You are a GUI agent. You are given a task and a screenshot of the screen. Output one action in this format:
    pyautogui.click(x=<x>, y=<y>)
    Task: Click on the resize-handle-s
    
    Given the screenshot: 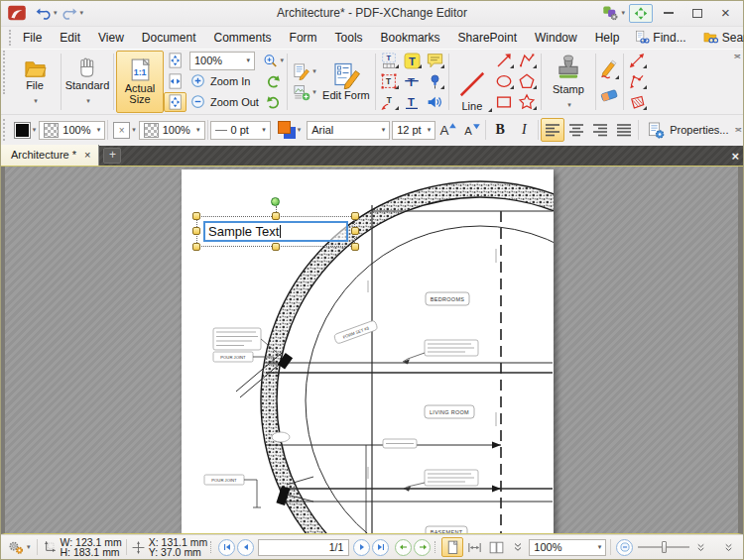 What is the action you would take?
    pyautogui.click(x=276, y=247)
    